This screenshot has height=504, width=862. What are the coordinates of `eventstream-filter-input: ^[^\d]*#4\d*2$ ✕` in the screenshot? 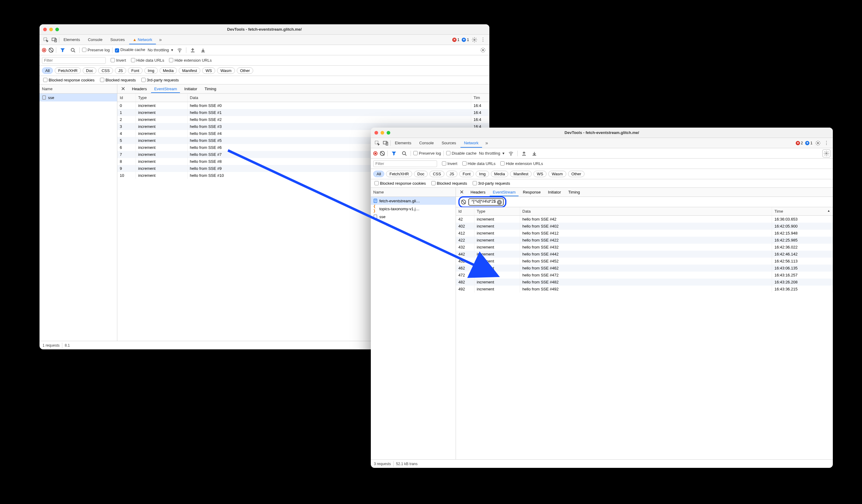 It's located at (486, 202).